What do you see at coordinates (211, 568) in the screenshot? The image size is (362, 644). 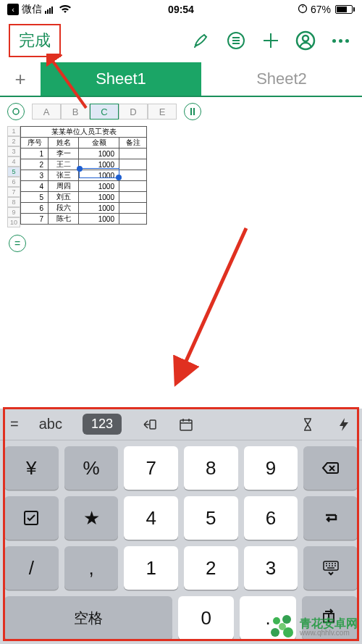 I see `key-2: 2` at bounding box center [211, 568].